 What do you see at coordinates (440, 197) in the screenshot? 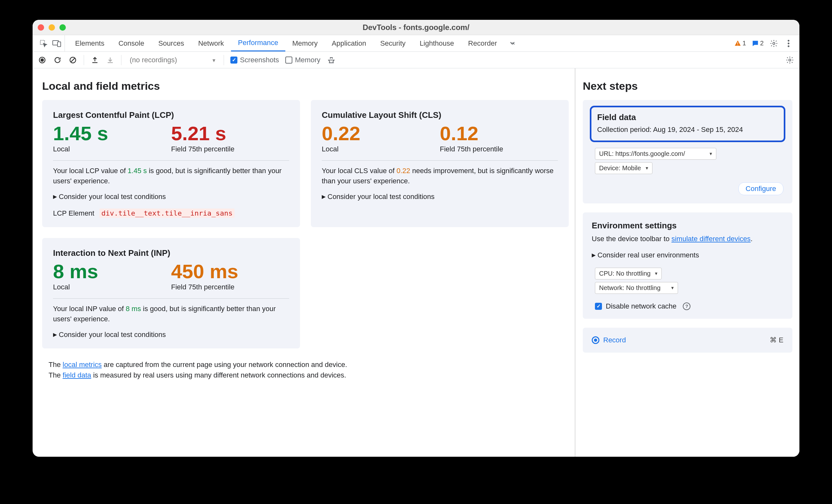
I see `cls-disclose: Consider your local test conditions` at bounding box center [440, 197].